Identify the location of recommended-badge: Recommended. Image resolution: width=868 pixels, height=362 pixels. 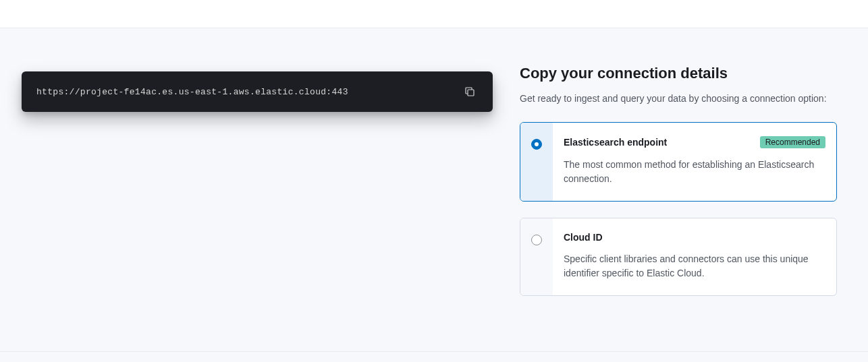
(792, 142).